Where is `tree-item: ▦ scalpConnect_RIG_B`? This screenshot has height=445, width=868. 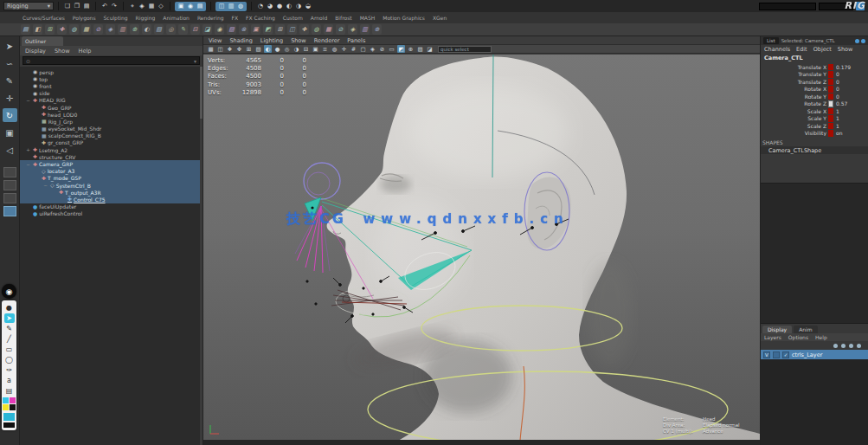
tree-item: ▦ scalpConnect_RIG_B is located at coordinates (110, 136).